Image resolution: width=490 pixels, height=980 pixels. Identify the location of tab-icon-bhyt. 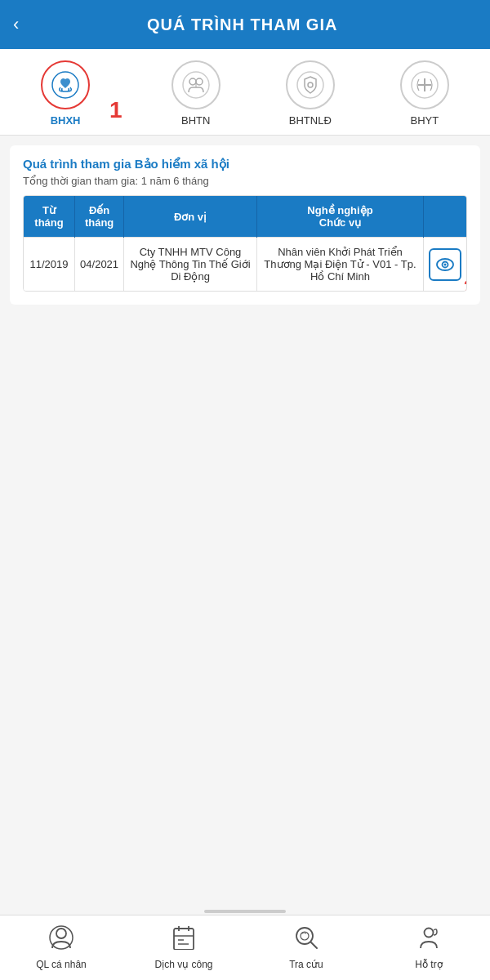
(425, 85).